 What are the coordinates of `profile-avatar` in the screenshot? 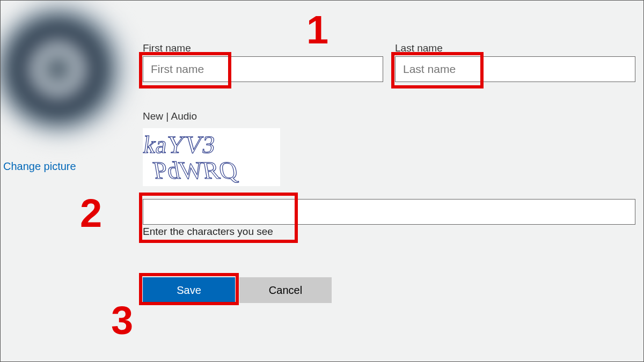 It's located at (65, 70).